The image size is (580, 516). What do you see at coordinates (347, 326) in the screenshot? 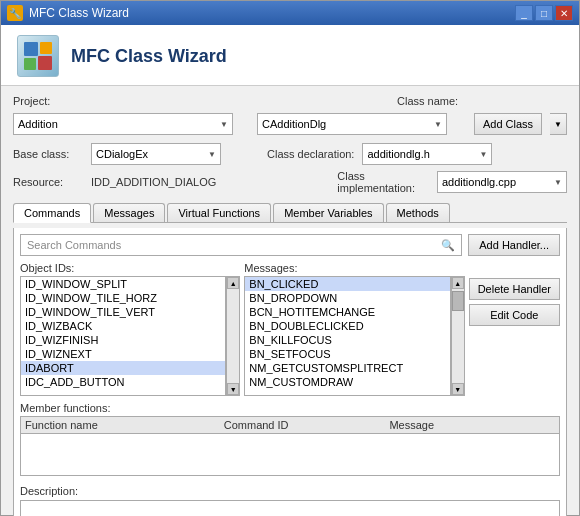
I see `list-item: BN_DOUBLECLICKED` at bounding box center [347, 326].